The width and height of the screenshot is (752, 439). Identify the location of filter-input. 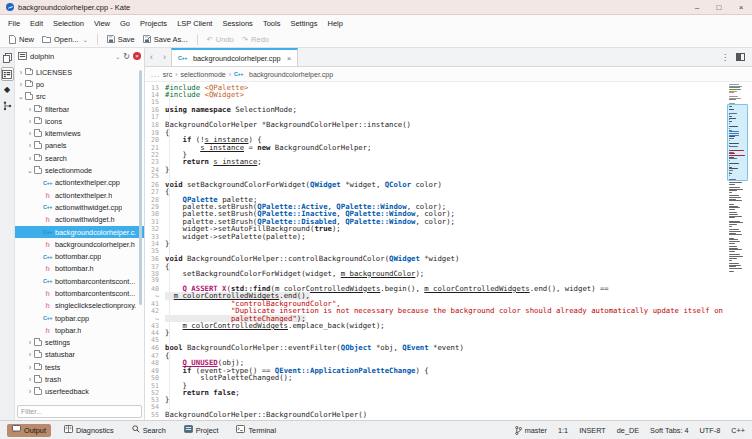
(80, 412).